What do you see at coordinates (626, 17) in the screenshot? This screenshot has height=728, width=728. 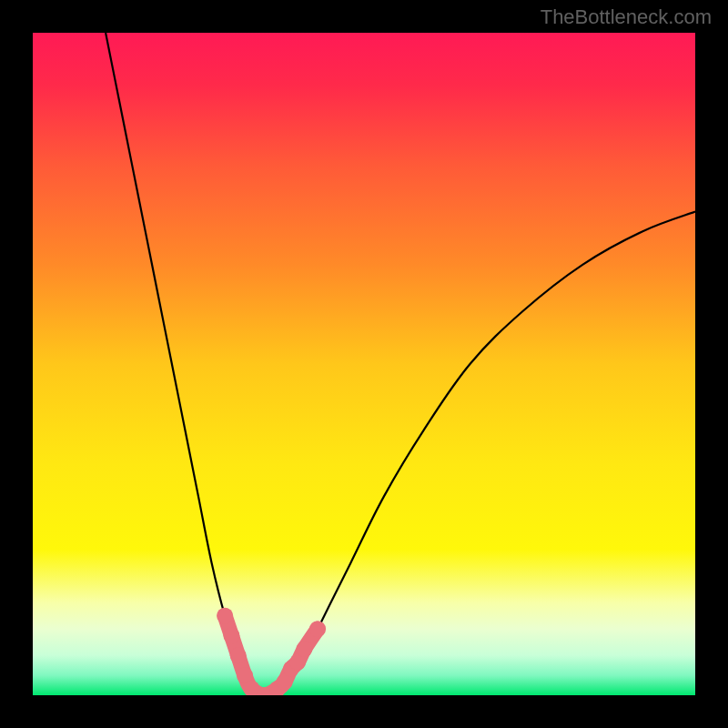 I see `watermark-text: TheBottleneck.com` at bounding box center [626, 17].